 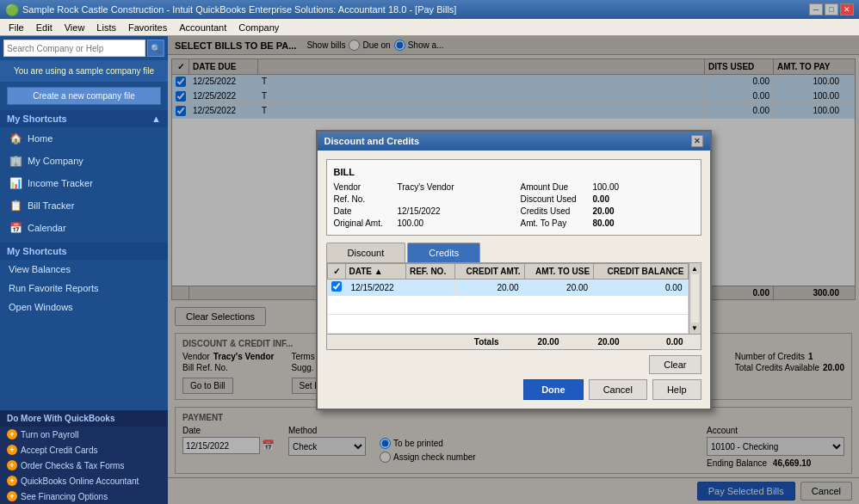 What do you see at coordinates (15, 228) in the screenshot?
I see `calendar-icon: 📅` at bounding box center [15, 228].